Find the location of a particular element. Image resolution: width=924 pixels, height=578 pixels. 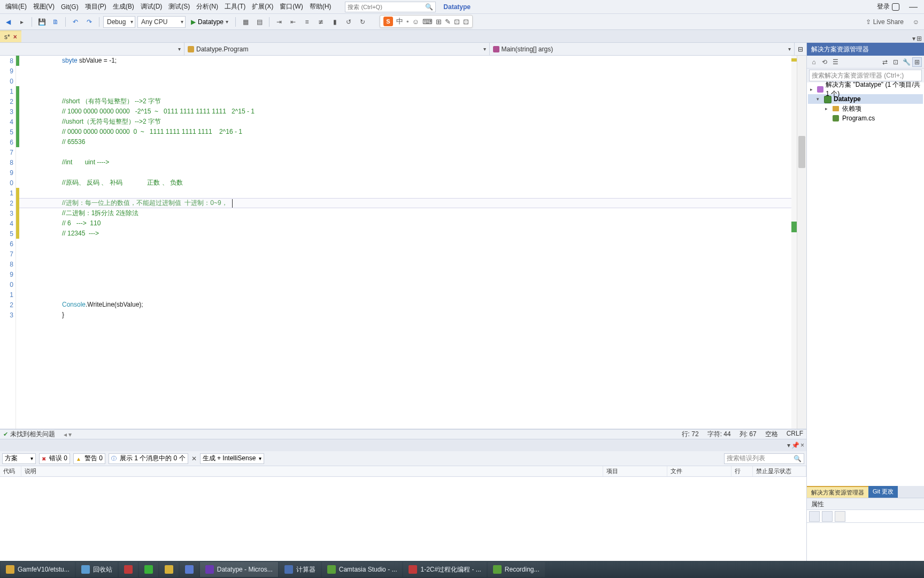

warning-filter: 警告 0 is located at coordinates (89, 459).